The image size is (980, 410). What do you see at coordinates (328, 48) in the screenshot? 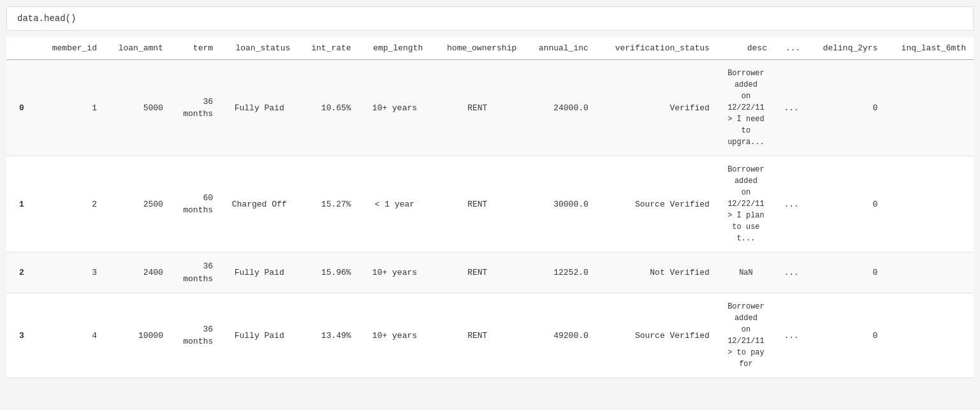
I see `col-int-rate: int_rate` at bounding box center [328, 48].